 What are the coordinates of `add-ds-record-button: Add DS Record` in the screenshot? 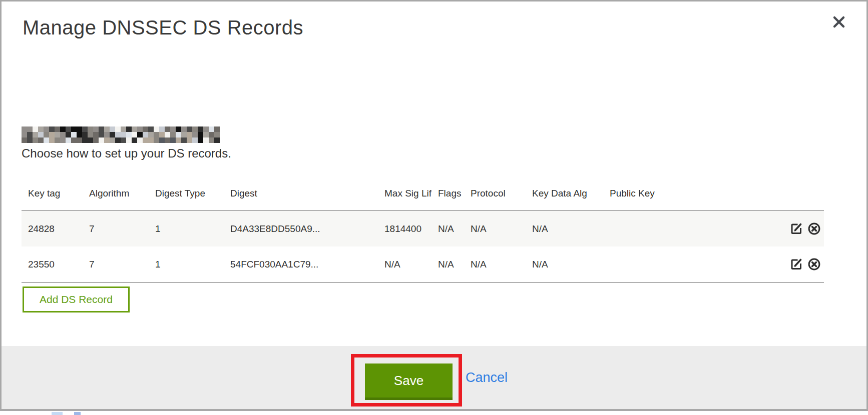 It's located at (76, 300).